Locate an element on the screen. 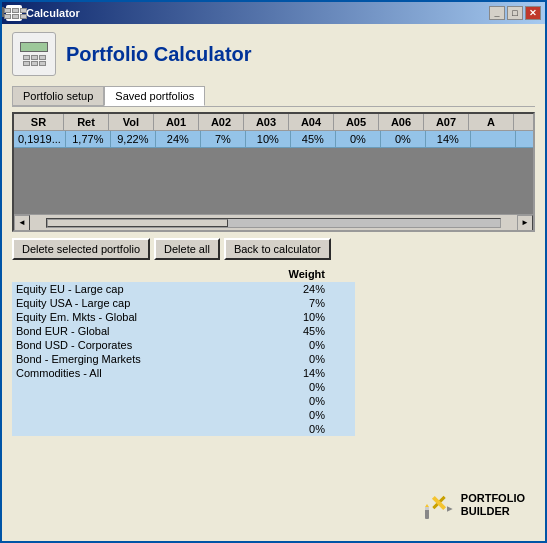 The height and width of the screenshot is (543, 547). weight-row: Bond - Emerging Markets0% is located at coordinates (184, 359).